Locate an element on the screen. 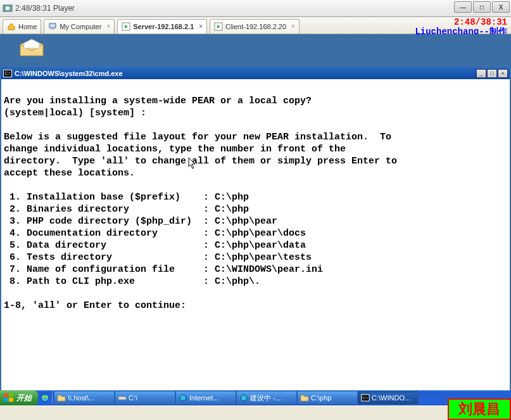 The image size is (511, 420). player-app-icon is located at coordinates (8, 8).